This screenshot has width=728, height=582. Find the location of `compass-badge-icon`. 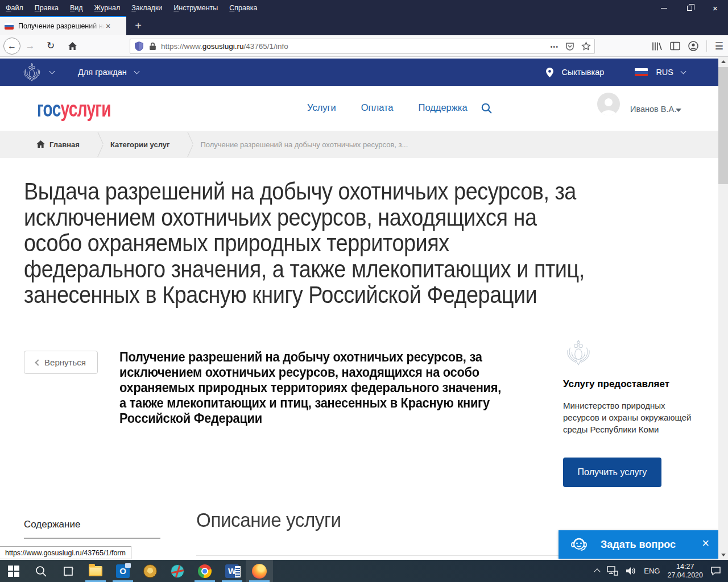

compass-badge-icon is located at coordinates (150, 571).